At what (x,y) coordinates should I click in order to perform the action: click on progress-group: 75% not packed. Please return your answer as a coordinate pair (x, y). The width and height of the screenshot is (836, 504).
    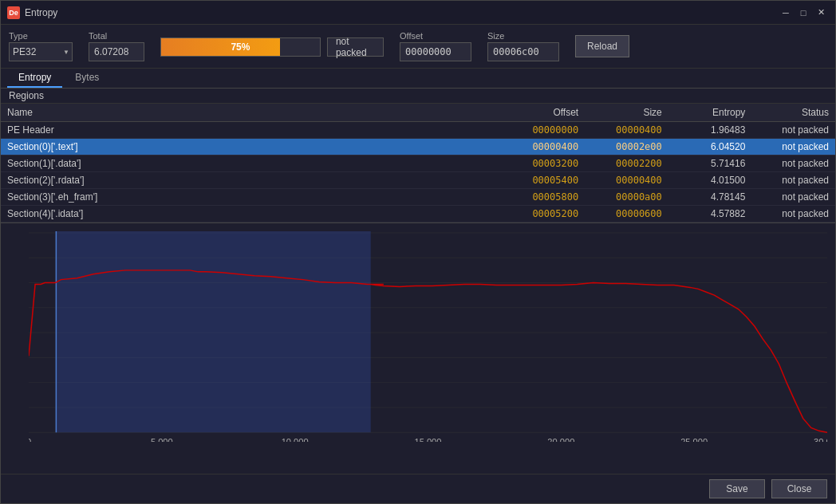
    Looking at the image, I should click on (272, 46).